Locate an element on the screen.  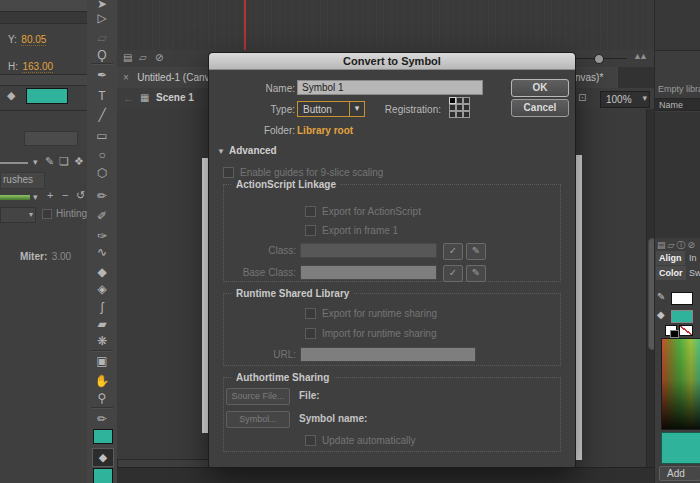
stage-zoom-dropdown: 100% ▾ is located at coordinates (625, 100).